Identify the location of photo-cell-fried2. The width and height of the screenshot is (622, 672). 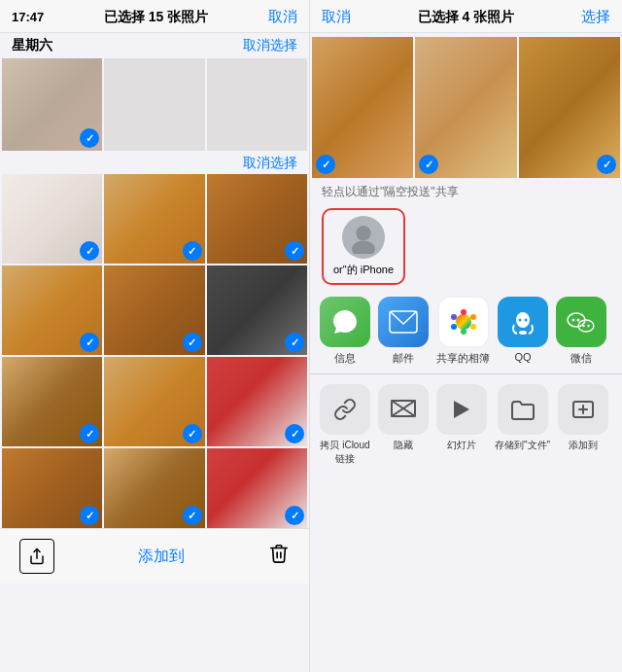
(257, 219).